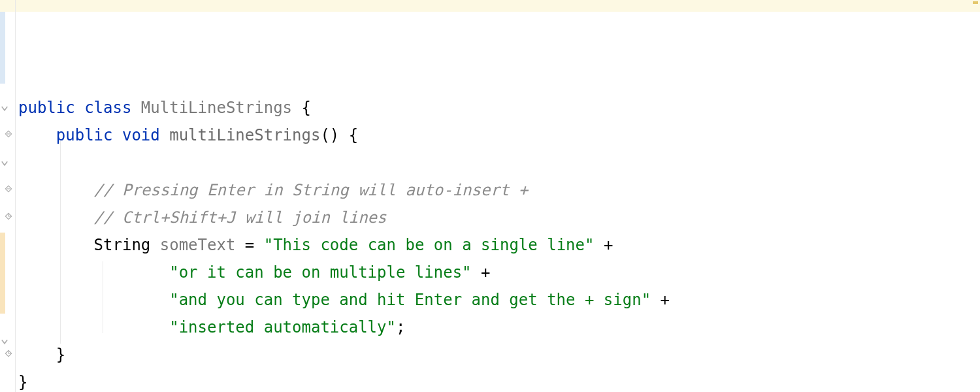  I want to click on type-string: String, so click(123, 245).